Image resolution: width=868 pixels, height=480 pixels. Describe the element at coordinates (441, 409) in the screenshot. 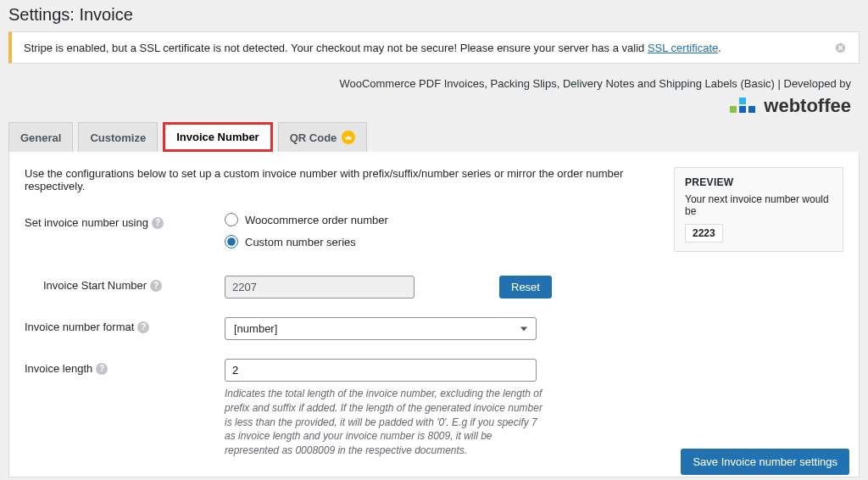

I see `control-length: Indicates the total length of the invoic…` at that location.